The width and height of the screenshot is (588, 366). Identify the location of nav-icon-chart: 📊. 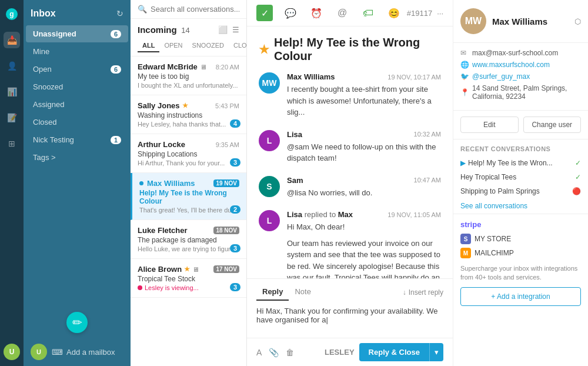
(12, 92).